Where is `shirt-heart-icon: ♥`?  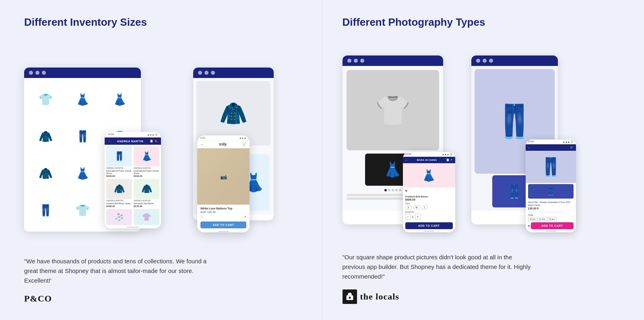 shirt-heart-icon: ♥ is located at coordinates (407, 191).